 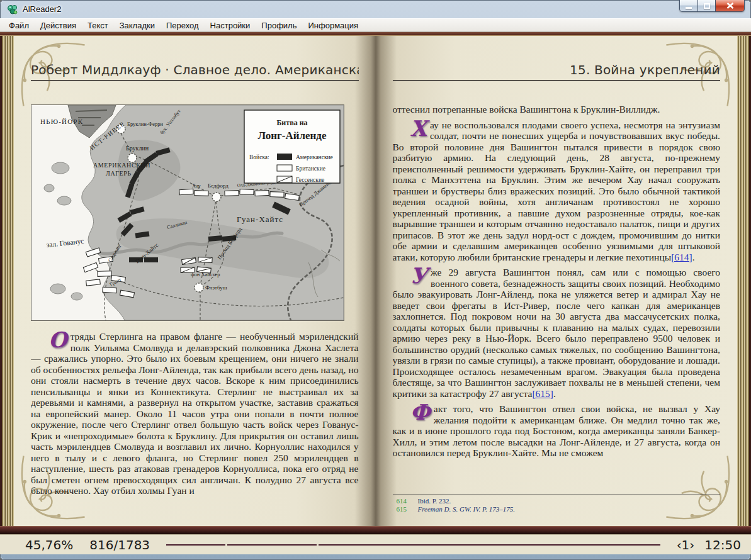 I want to click on paragraph-text: акт того, что Вашингтон отвел свои войск…, so click(x=556, y=430).